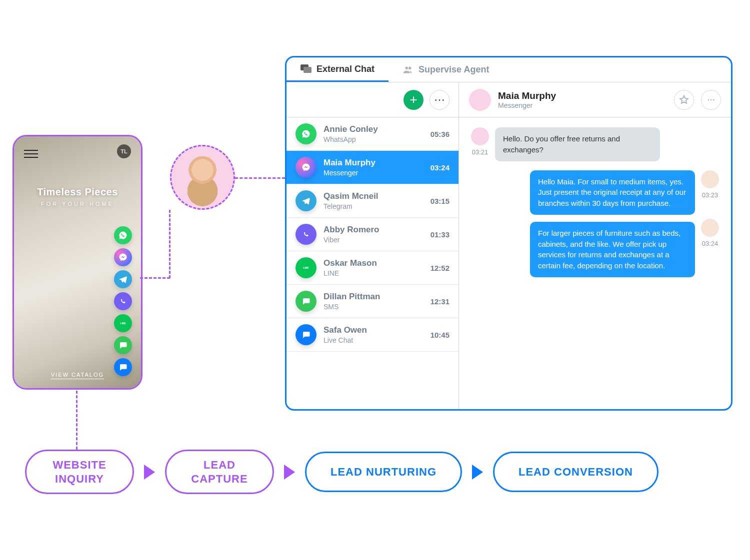 Image resolution: width=750 pixels, height=560 pixels. What do you see at coordinates (576, 472) in the screenshot?
I see `funnel-step-lead-conversion: LEAD CONVERSION` at bounding box center [576, 472].